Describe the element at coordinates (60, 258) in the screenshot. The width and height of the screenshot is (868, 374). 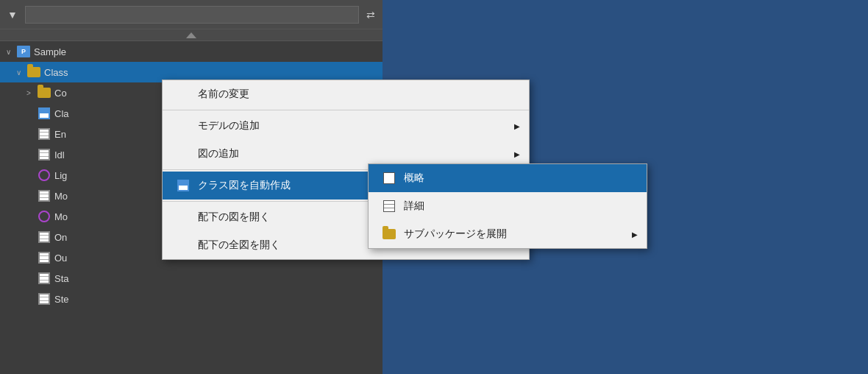
I see `tree-item-label: Ou` at that location.